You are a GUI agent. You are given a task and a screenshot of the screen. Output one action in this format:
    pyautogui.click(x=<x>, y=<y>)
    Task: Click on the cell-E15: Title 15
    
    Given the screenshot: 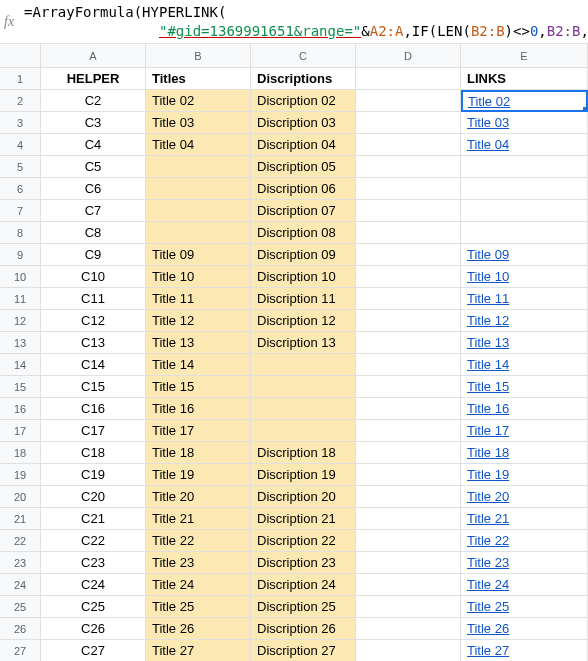 What is the action you would take?
    pyautogui.click(x=524, y=387)
    